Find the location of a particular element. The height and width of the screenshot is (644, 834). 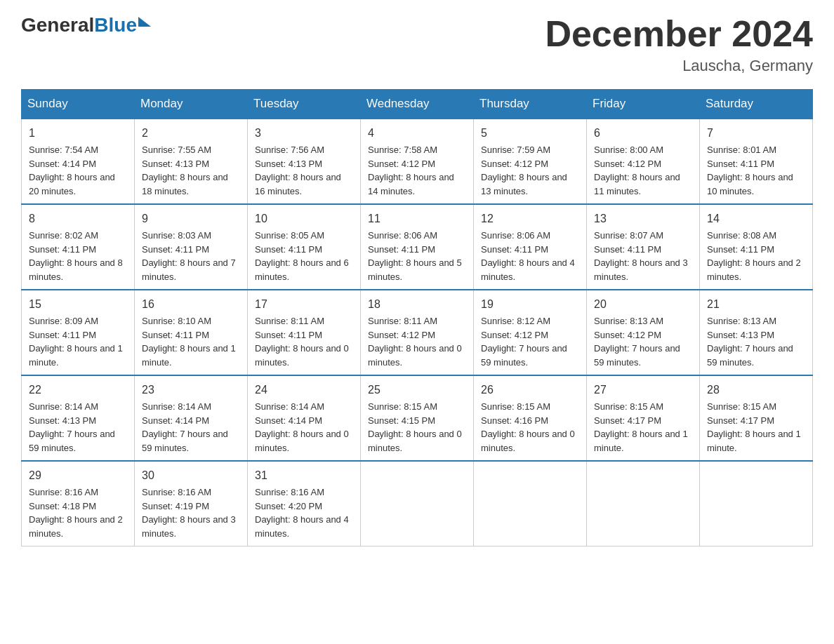

table-row: 26 Sunrise: 8:15 AM Sunset: 4:16 PM Dayl… is located at coordinates (531, 418).